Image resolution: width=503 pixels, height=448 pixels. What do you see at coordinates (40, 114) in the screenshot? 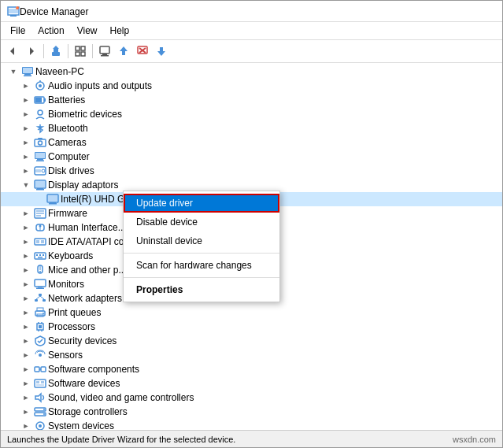
I see `biometric-icon` at bounding box center [40, 114].